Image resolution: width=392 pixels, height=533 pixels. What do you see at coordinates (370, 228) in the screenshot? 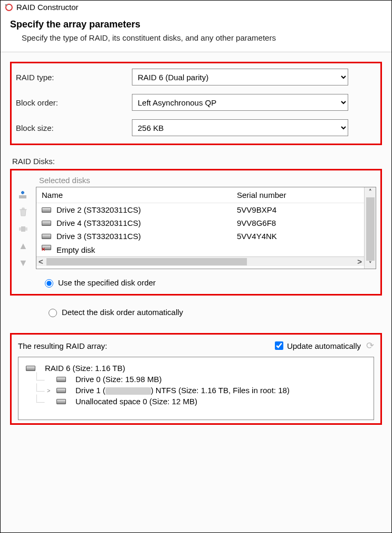
I see `vertical-scrollbar: ˄ ˅` at bounding box center [370, 228].